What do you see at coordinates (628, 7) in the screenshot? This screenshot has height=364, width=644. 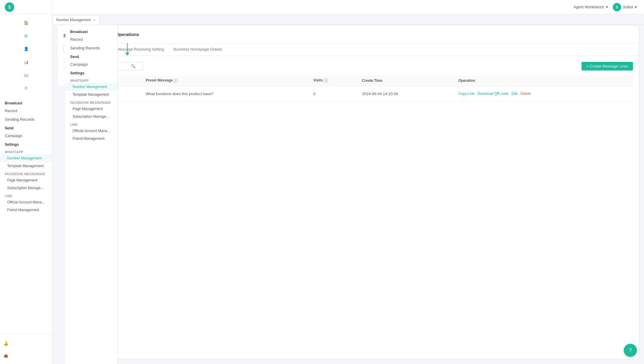 I see `user-name-label: Sobot` at bounding box center [628, 7].